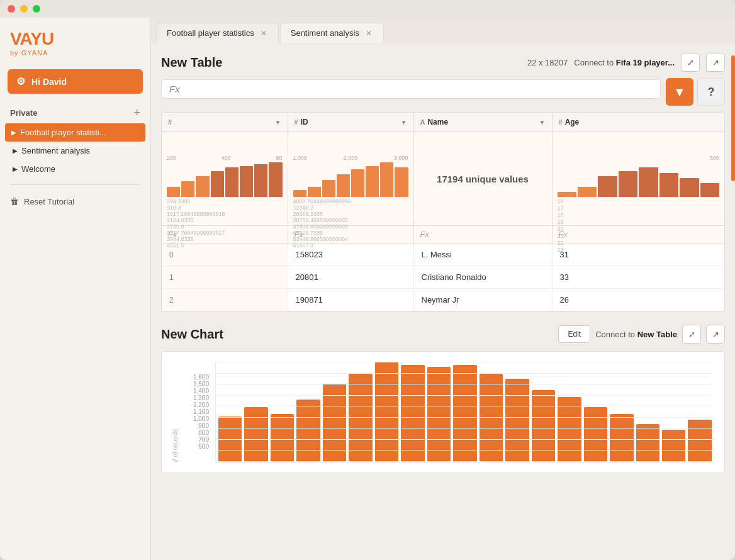 This screenshot has width=735, height=560. What do you see at coordinates (36, 9) in the screenshot?
I see `maximize-window-btn` at bounding box center [36, 9].